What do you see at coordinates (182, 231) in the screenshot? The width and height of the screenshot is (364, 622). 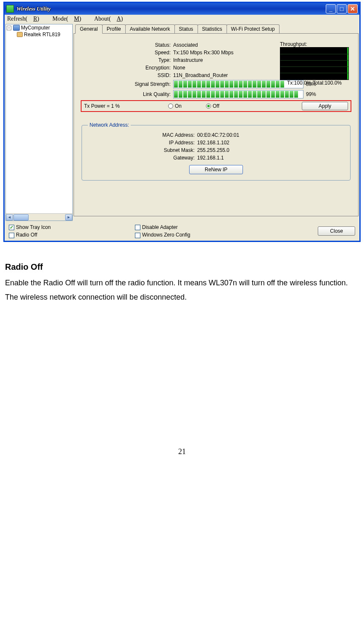 I see `bottom-options: Show Tray Icon Disable Adapter Close Rad…` at bounding box center [182, 231].